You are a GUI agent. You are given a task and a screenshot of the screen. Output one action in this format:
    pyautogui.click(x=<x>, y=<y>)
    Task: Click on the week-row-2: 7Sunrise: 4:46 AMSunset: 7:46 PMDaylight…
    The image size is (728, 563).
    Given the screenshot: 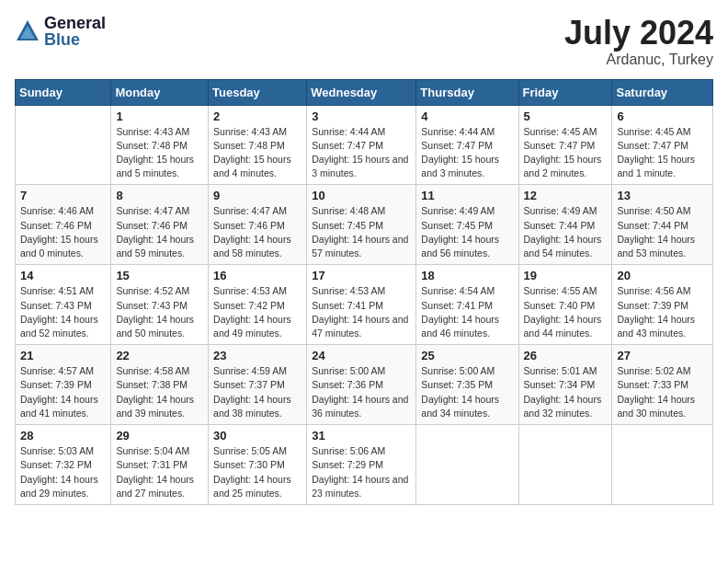 What is the action you would take?
    pyautogui.click(x=364, y=224)
    